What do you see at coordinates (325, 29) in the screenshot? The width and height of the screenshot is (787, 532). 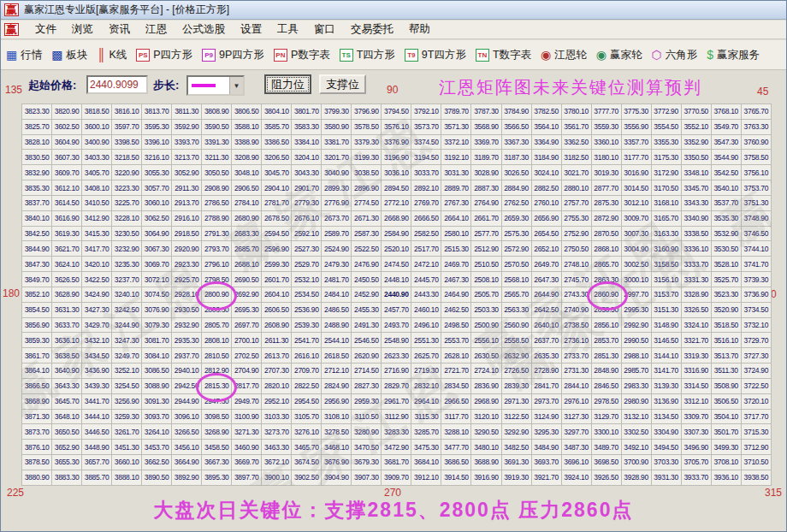 I see `menu-item: 窗口` at bounding box center [325, 29].